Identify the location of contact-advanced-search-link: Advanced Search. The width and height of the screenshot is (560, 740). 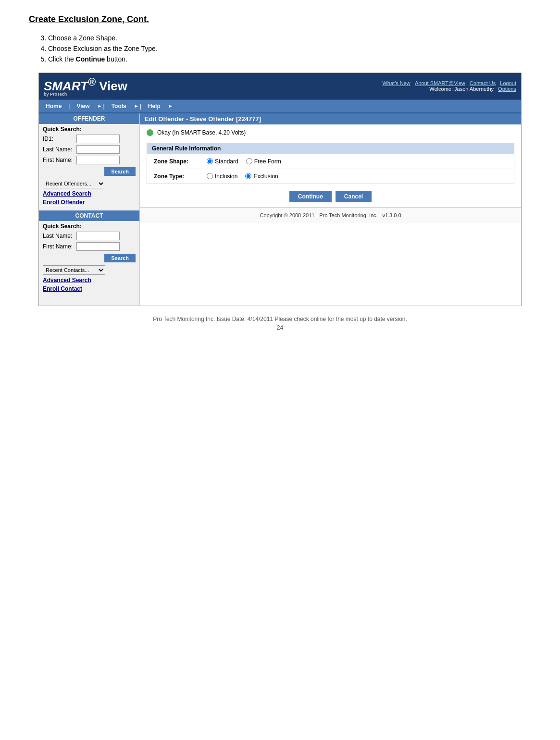
(89, 280).